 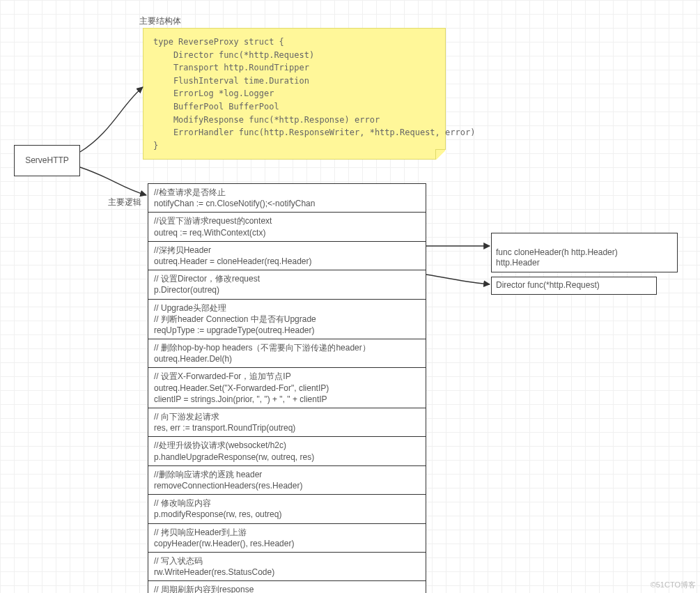 I want to click on step-0-text: //检查请求是否终止 notifyChan := cn.CloseNotify(…, so click(x=234, y=198).